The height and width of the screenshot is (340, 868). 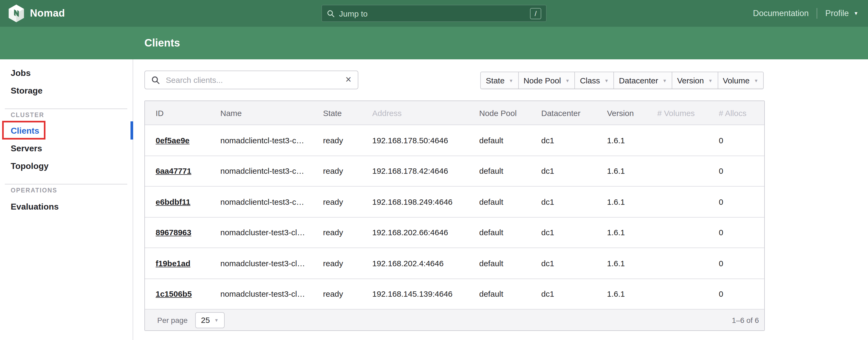 I want to click on client-address: 192.168.202.66:4646, so click(x=426, y=233).